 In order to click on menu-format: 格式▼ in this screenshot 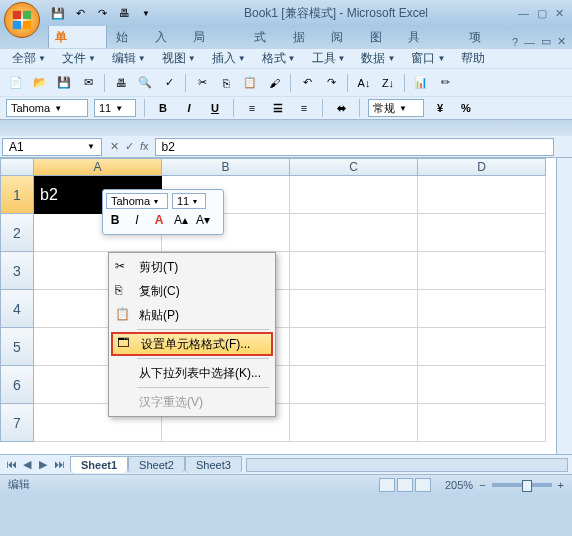, I will do `click(279, 58)`.